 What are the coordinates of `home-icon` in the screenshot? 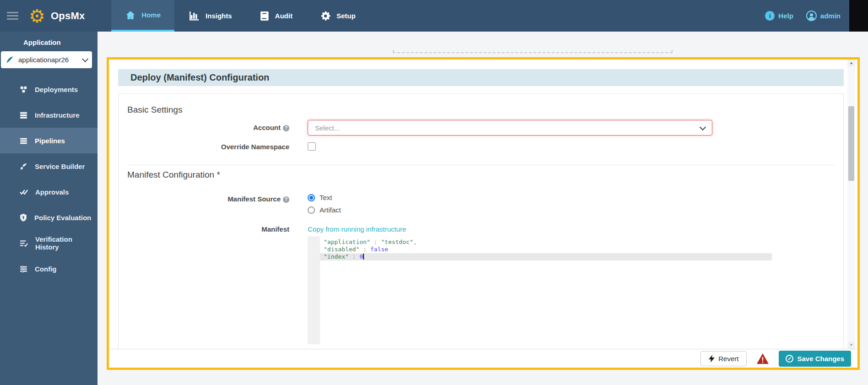 It's located at (130, 15).